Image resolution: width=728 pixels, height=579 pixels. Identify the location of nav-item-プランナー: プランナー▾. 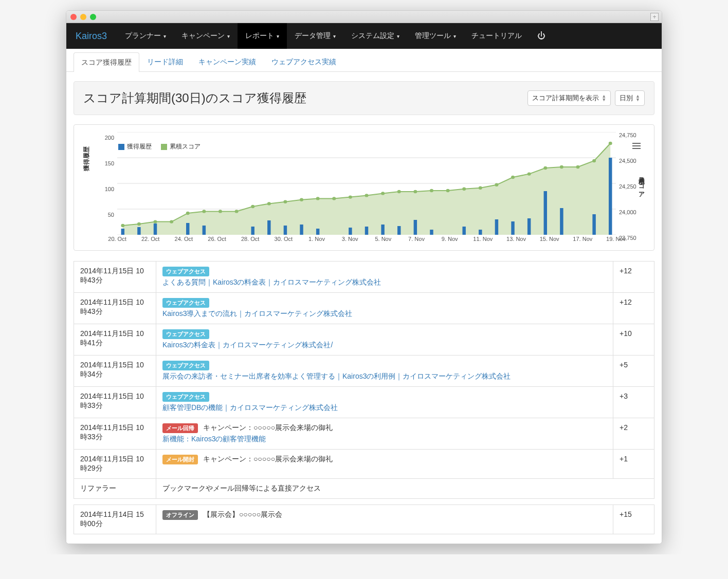
(145, 36).